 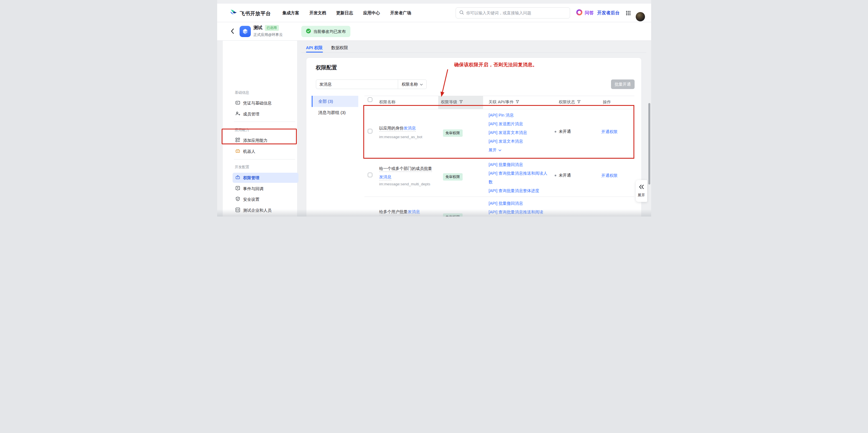 What do you see at coordinates (499, 96) in the screenshot?
I see `table-header-top-border` at bounding box center [499, 96].